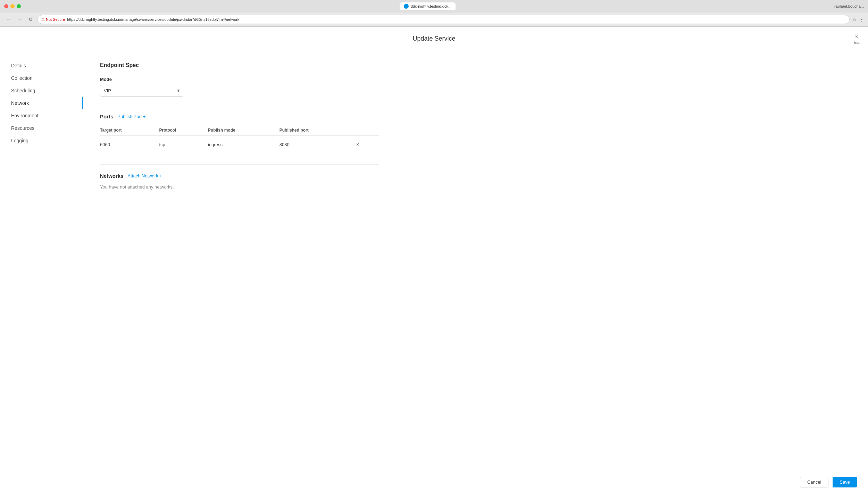  Describe the element at coordinates (240, 187) in the screenshot. I see `no-networks-message: You have not attached any networks.` at that location.